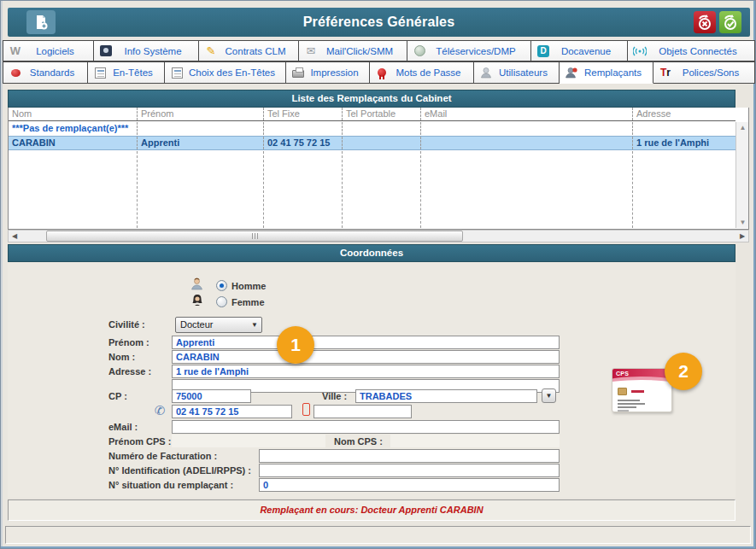 Image resolution: width=756 pixels, height=549 pixels. What do you see at coordinates (249, 286) in the screenshot?
I see `homme-label: Homme` at bounding box center [249, 286].